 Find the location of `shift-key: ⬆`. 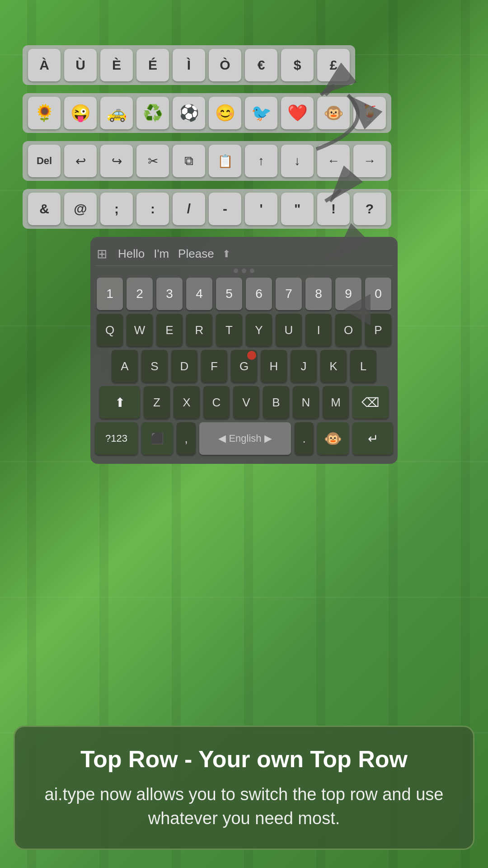

shift-key: ⬆ is located at coordinates (120, 402).